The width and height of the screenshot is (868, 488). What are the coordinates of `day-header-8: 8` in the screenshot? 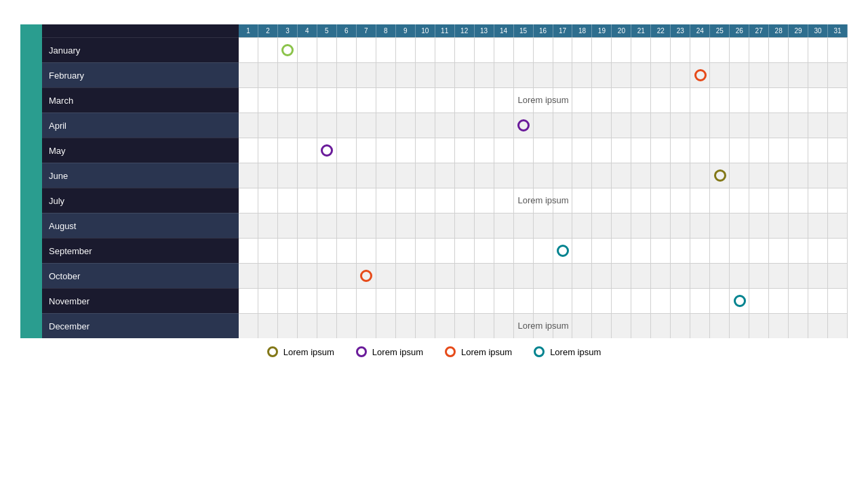 It's located at (387, 31).